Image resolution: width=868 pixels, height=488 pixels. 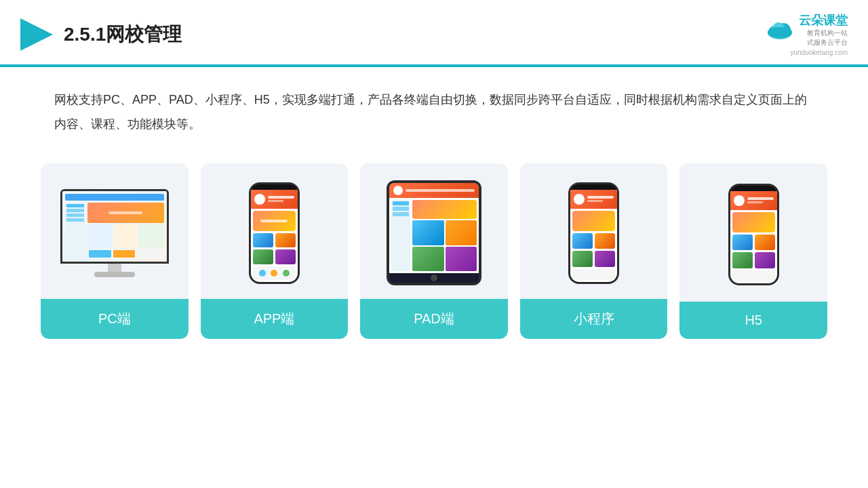 What do you see at coordinates (819, 53) in the screenshot?
I see `logo-url: yunduoketang.com` at bounding box center [819, 53].